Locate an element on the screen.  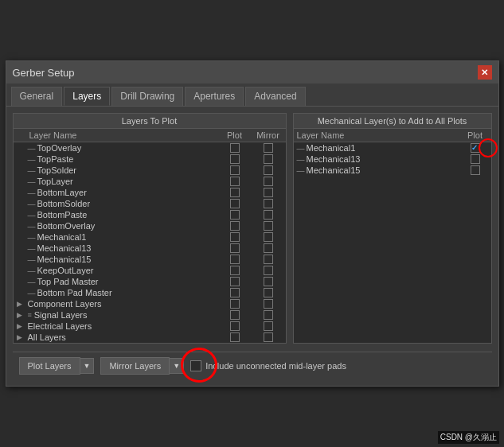
mirror-layers-arrow: ▼ is located at coordinates (177, 366).